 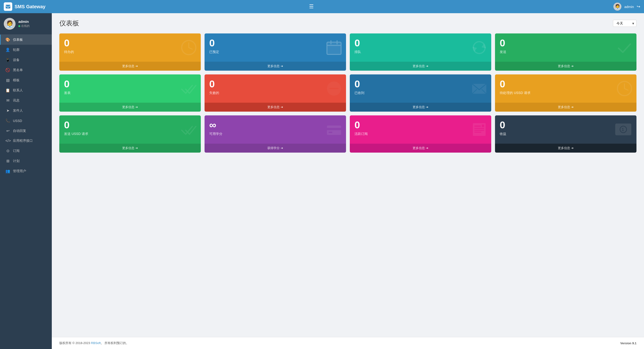 What do you see at coordinates (275, 148) in the screenshot?
I see `card-credits-footer: 获得学分 ➔` at bounding box center [275, 148].